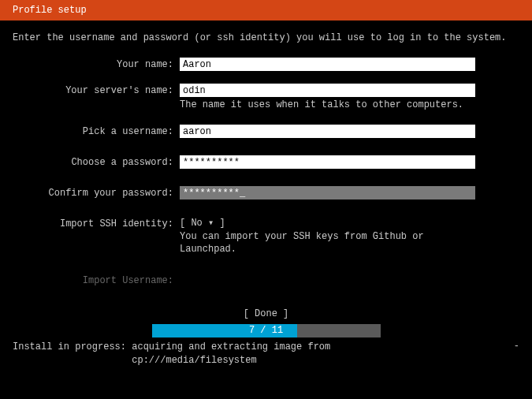 This screenshot has height=399, width=532. Describe the element at coordinates (328, 162) in the screenshot. I see `input-password: **********` at that location.